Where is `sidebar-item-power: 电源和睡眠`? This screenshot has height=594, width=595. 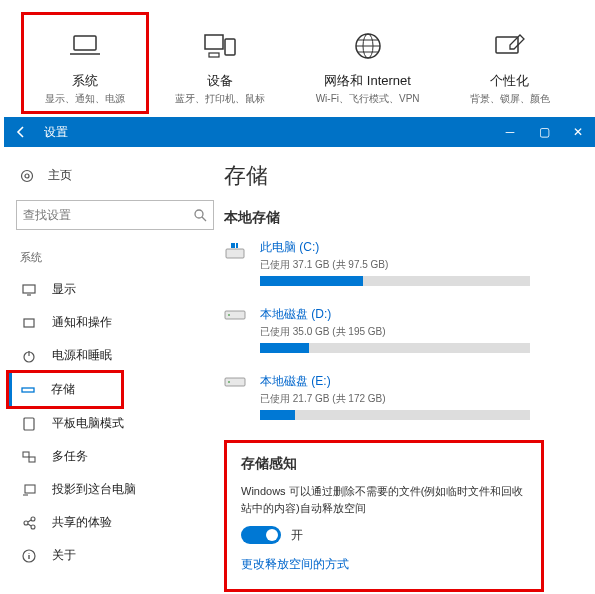
sidebar-item-power: 电源和睡眠 is located at coordinates (117, 356).